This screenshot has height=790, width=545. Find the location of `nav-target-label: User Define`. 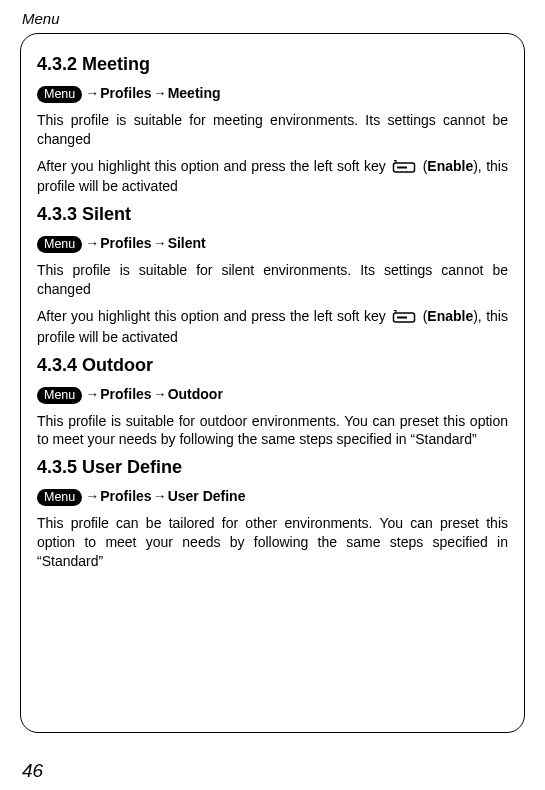

nav-target-label: User Define is located at coordinates (207, 496).